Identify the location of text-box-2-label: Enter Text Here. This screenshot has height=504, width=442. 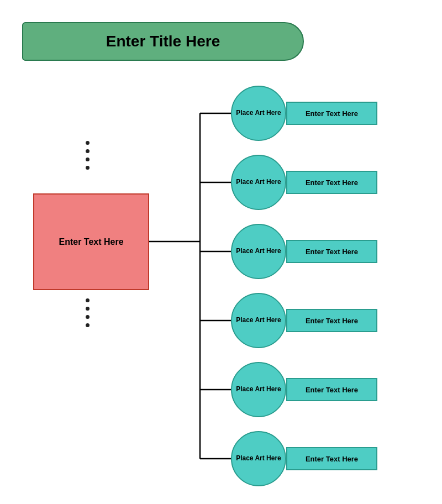
(332, 182).